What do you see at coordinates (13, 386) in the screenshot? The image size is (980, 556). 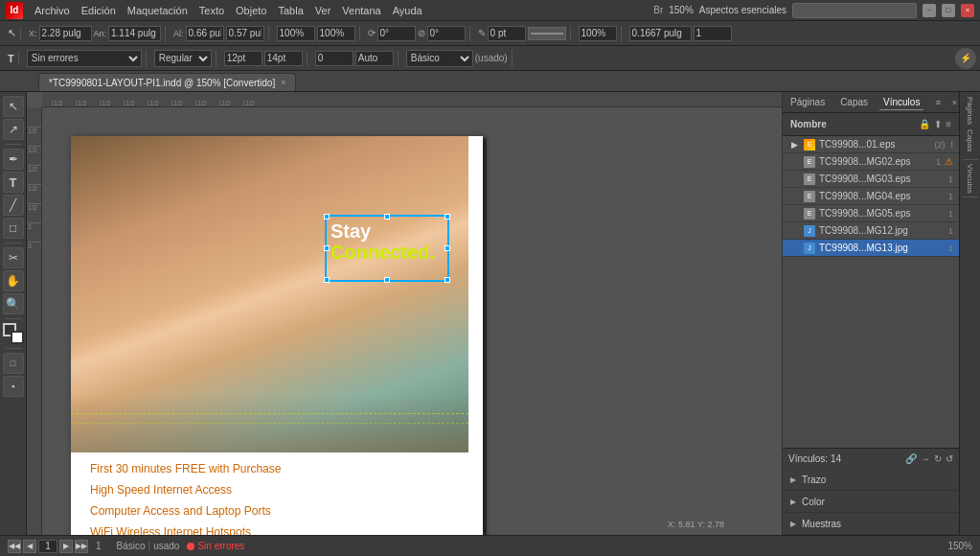 I see `preview-btn: ▪` at bounding box center [13, 386].